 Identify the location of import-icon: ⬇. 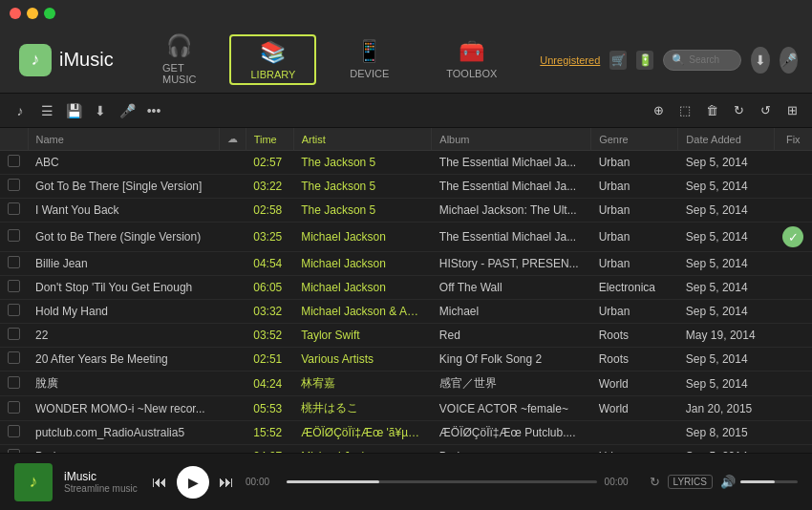
(100, 111).